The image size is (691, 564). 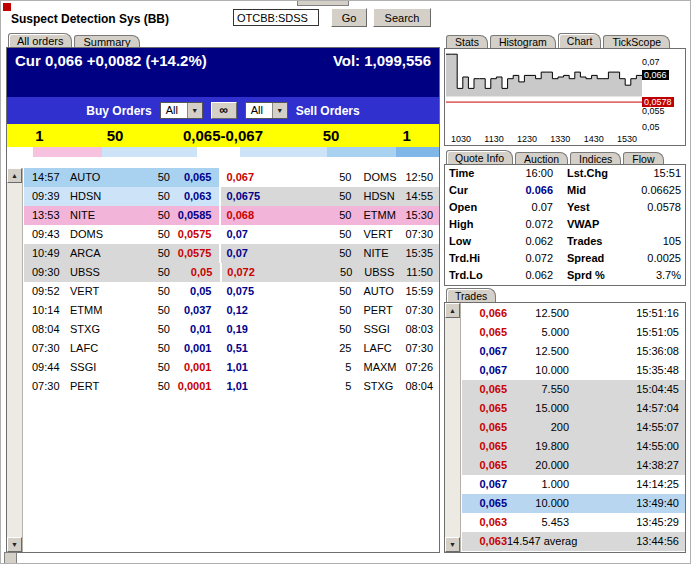 I want to click on ask-time: 14:55, so click(x=422, y=196).